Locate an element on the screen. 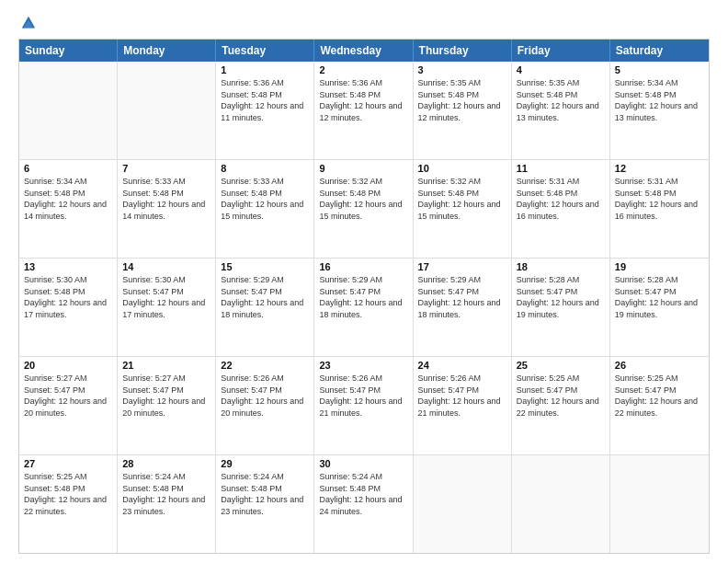 This screenshot has width=728, height=563. calendar-cell: 10Sunrise: 5:32 AM Sunset: 5:48 PM Dayli… is located at coordinates (463, 209).